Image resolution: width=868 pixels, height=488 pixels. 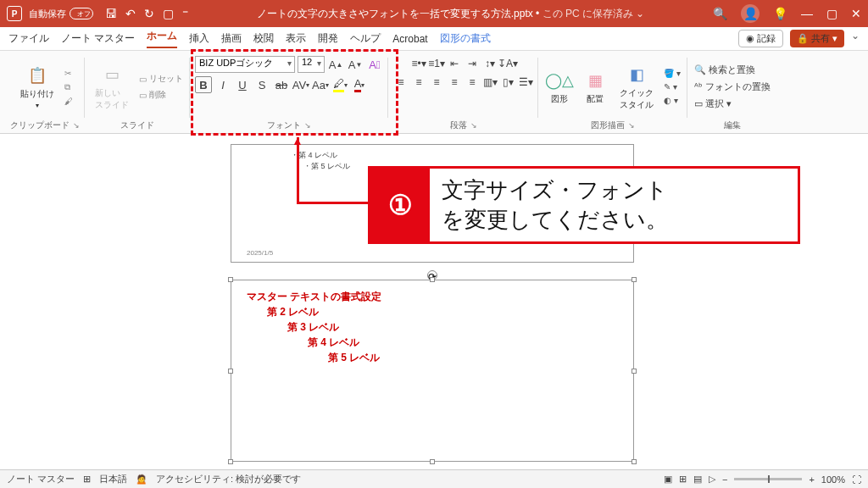 What do you see at coordinates (637, 87) in the screenshot?
I see `quick-styles-button: ◧クイック スタイル` at bounding box center [637, 87].